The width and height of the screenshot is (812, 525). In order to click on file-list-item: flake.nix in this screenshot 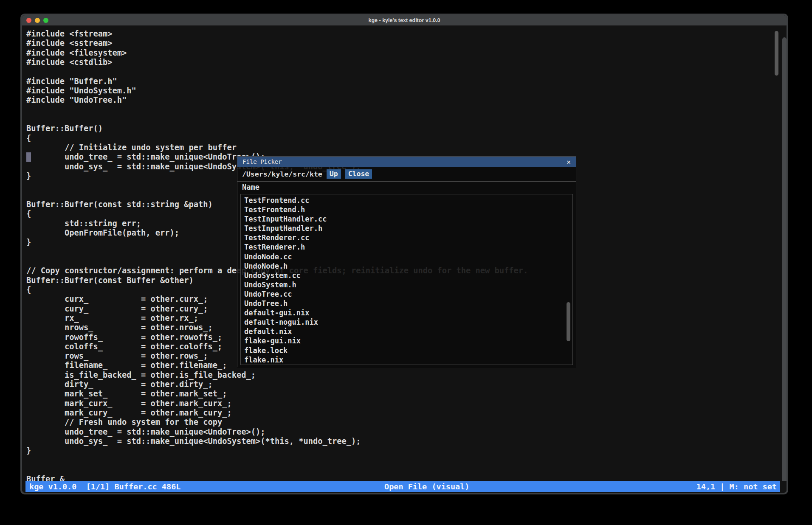, I will do `click(407, 360)`.